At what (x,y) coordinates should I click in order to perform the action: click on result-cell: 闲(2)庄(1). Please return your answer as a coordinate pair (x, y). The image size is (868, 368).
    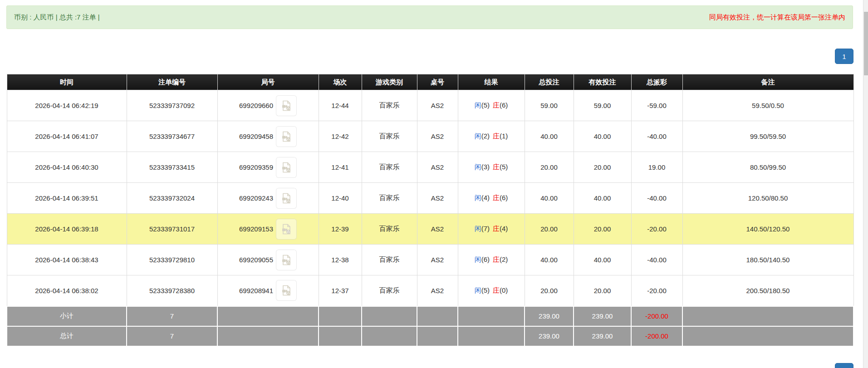
    Looking at the image, I should click on (491, 137).